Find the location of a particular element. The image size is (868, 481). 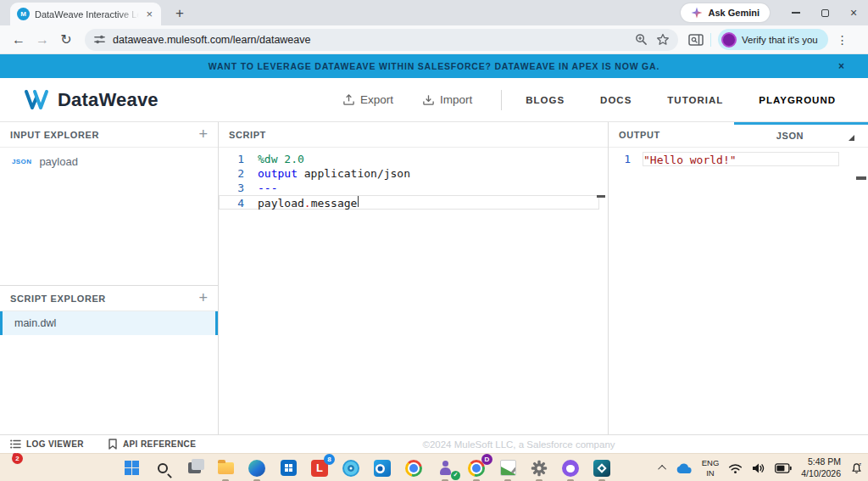

editor-scrollbar-thumb is located at coordinates (601, 197).